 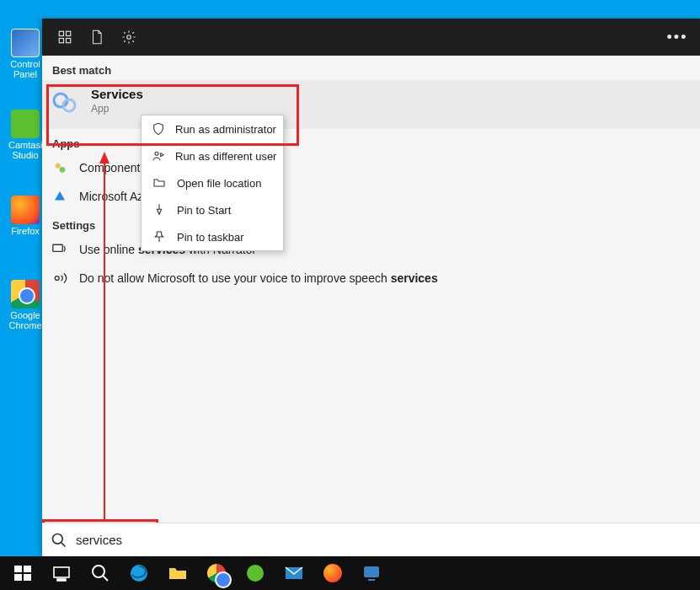 What do you see at coordinates (61, 573) in the screenshot?
I see `task-view-icon` at bounding box center [61, 573].